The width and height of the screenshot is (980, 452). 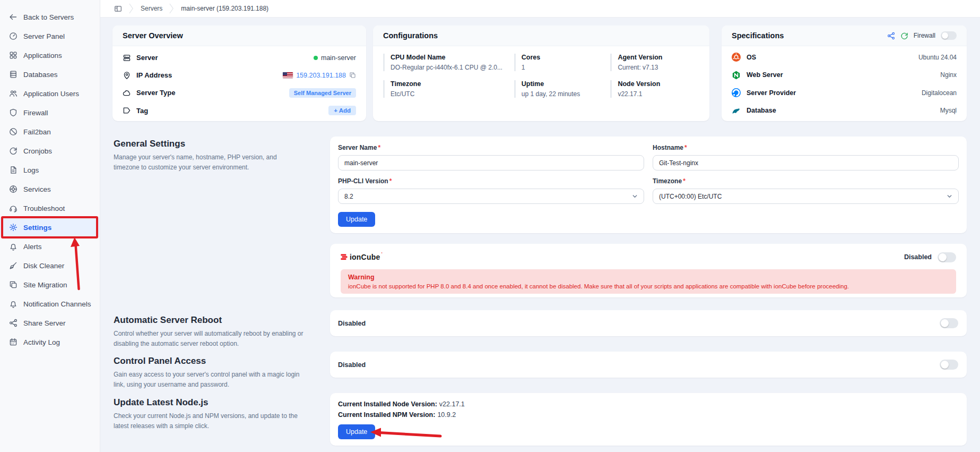 I want to click on sidebar-item-disk-cleaner: Disk Cleaner, so click(x=50, y=266).